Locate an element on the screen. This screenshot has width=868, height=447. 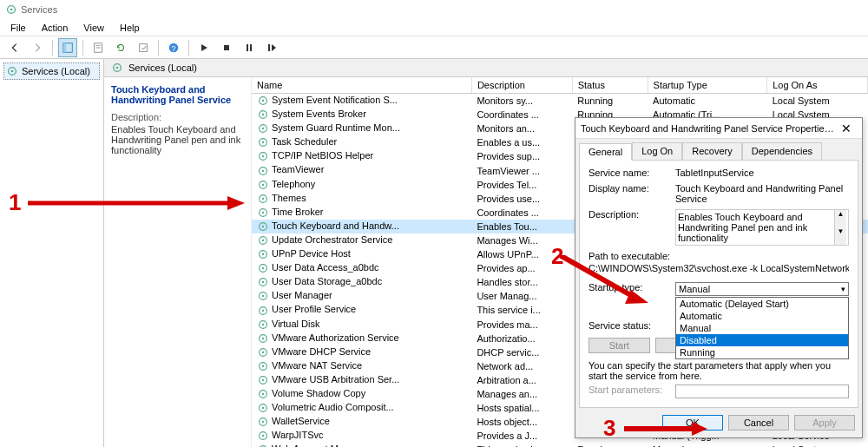
tab-logon: Log On is located at coordinates (657, 151).